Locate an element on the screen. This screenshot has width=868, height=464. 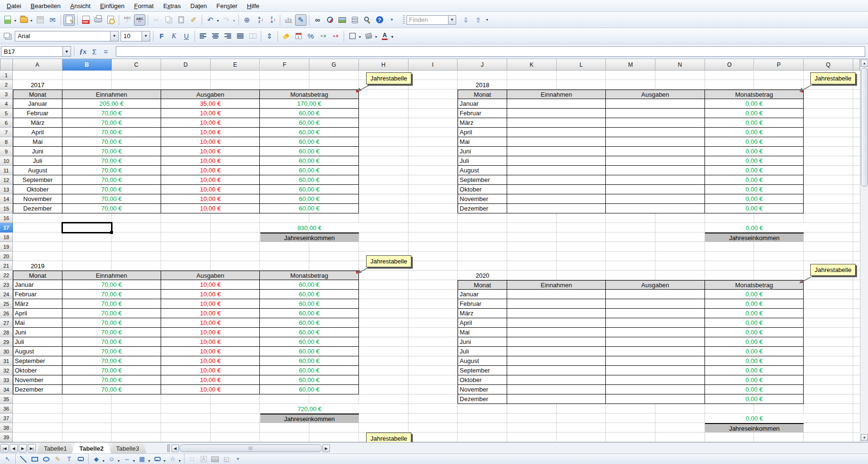
edit-file-icon: ✎ is located at coordinates (69, 20).